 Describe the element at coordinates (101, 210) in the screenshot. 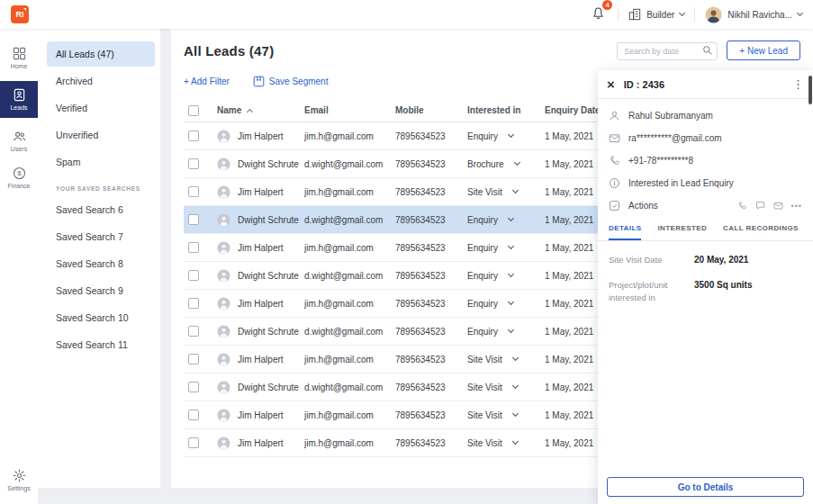

I see `saved-search-item: Saved Search 6` at that location.